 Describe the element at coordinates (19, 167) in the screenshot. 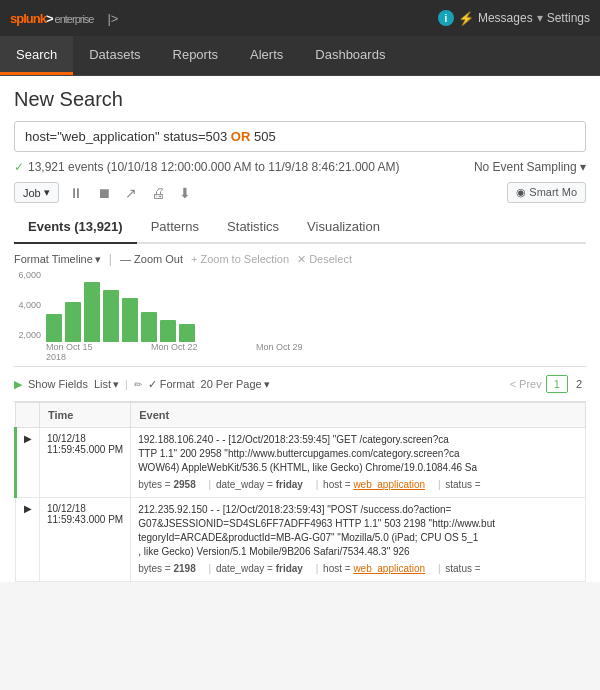

I see `check-icon: ✓` at that location.